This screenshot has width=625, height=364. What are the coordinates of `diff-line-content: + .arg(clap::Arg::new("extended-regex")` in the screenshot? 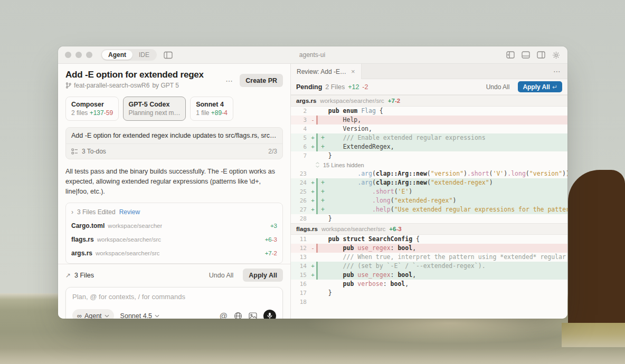 It's located at (442, 183).